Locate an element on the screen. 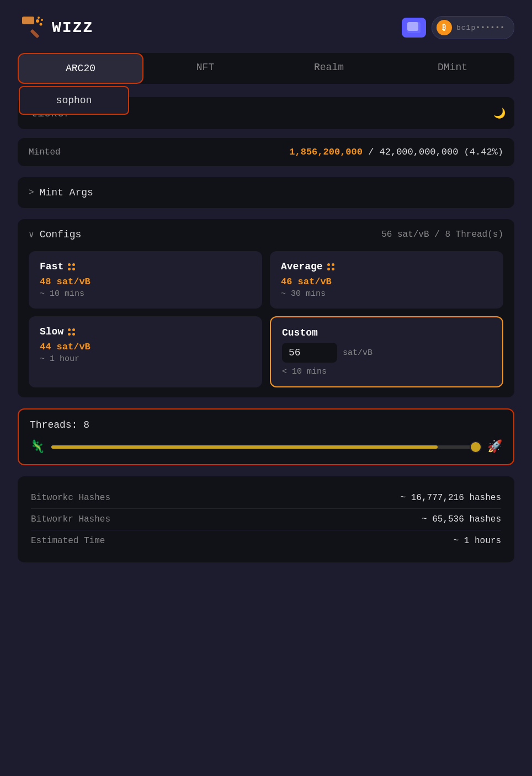  minted-row: Minted 1,856,200,000 / 42,000,000,000 (4… is located at coordinates (266, 152).